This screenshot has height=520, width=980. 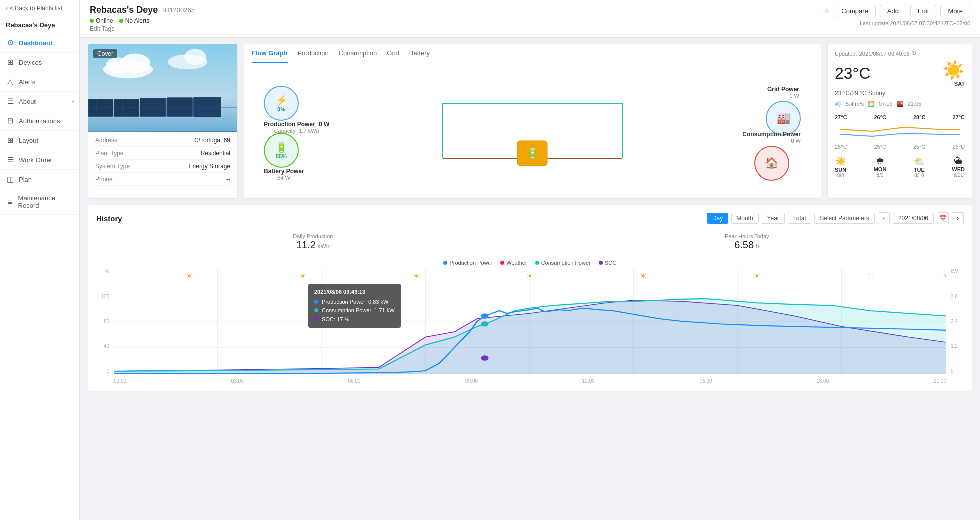 I want to click on edit-tags-link: Edit Tags, so click(x=142, y=29).